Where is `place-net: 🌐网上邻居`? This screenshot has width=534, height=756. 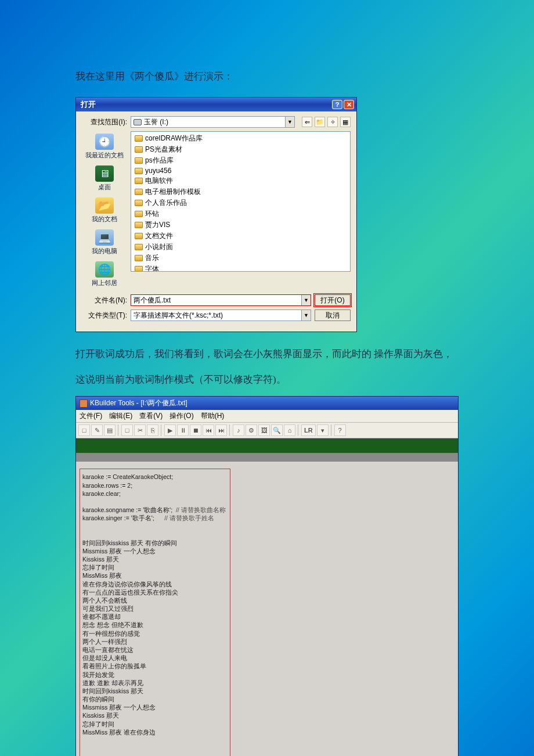 place-net: 🌐网上邻居 is located at coordinates (104, 274).